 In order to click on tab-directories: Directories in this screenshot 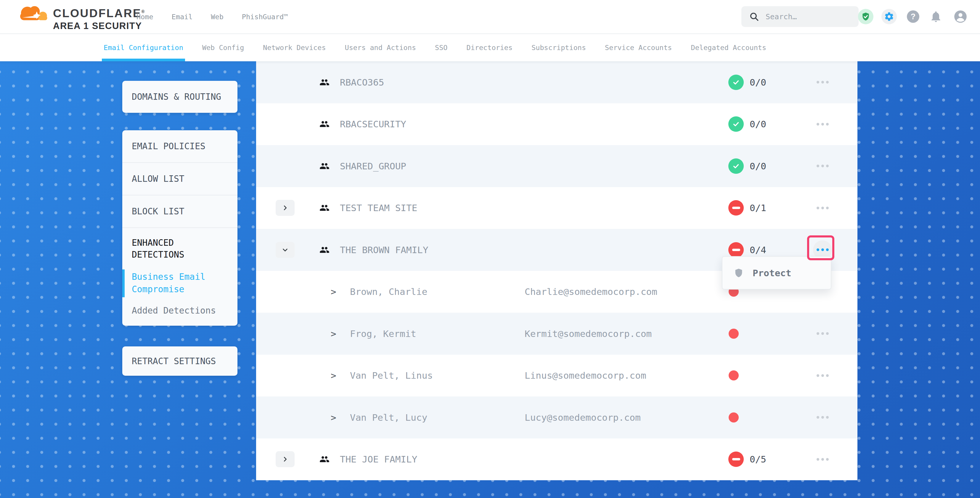, I will do `click(490, 48)`.